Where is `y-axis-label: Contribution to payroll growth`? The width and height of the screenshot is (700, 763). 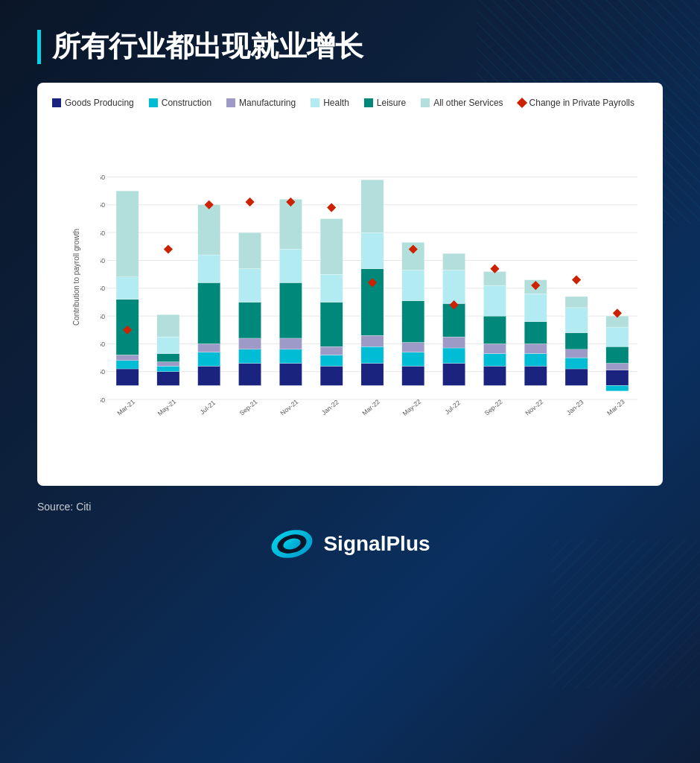 y-axis-label: Contribution to payroll growth is located at coordinates (77, 277).